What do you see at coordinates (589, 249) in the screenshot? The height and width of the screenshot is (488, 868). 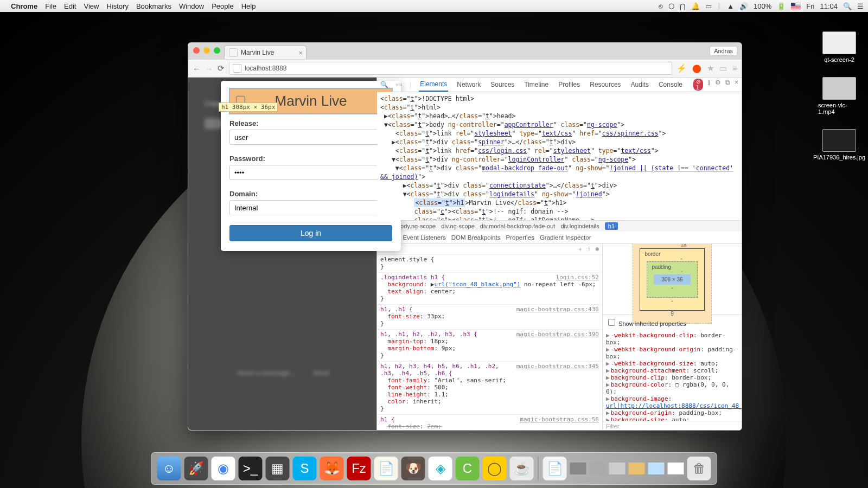 I see `toggle-state-icon: ⫶` at bounding box center [589, 249].